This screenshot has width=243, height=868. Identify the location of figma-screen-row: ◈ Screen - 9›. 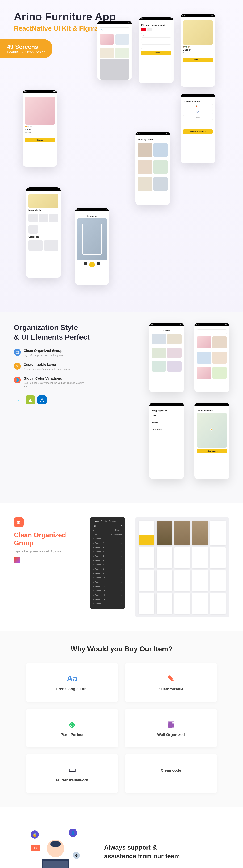
(108, 574).